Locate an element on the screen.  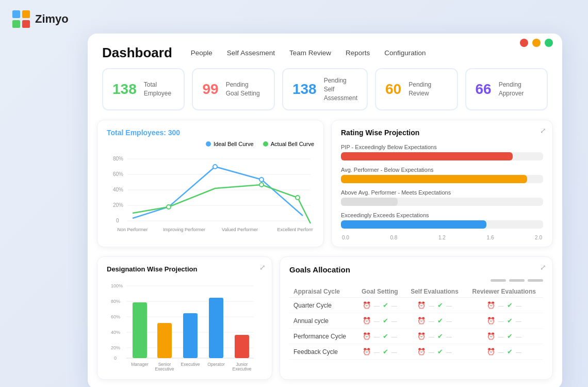
nav-team-review: Team Review is located at coordinates (311, 53).